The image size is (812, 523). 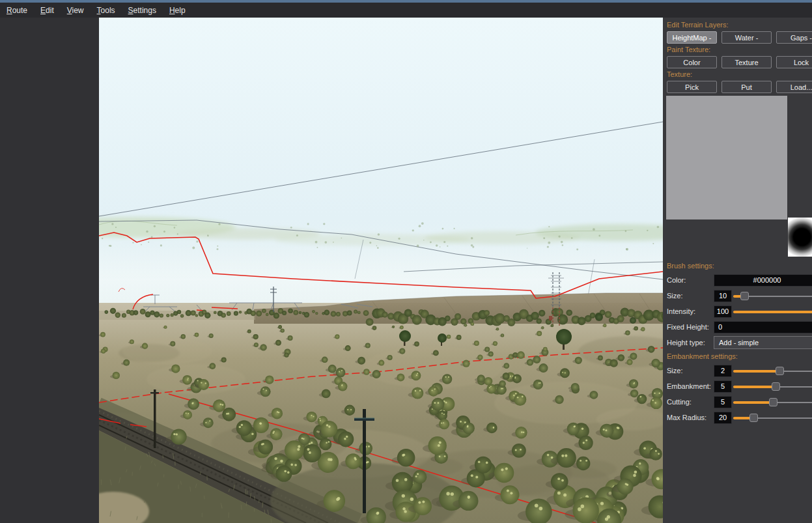 What do you see at coordinates (49, 270) in the screenshot?
I see `left-gutter` at bounding box center [49, 270].